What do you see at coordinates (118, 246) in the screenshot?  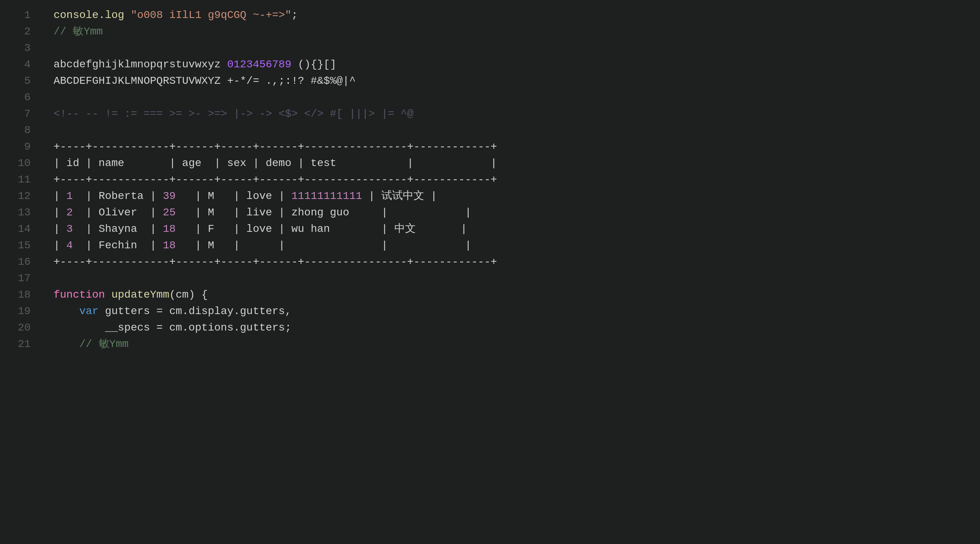 I see `token: | Fechin |` at bounding box center [118, 246].